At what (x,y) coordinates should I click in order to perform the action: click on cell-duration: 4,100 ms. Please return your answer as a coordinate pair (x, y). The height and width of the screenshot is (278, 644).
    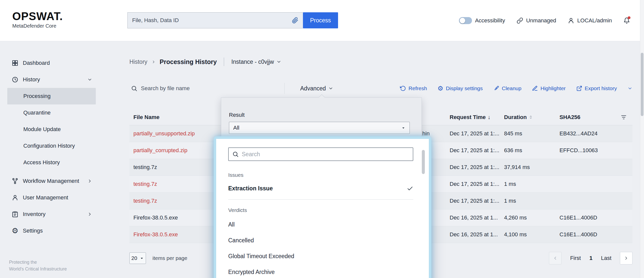
    Looking at the image, I should click on (532, 235).